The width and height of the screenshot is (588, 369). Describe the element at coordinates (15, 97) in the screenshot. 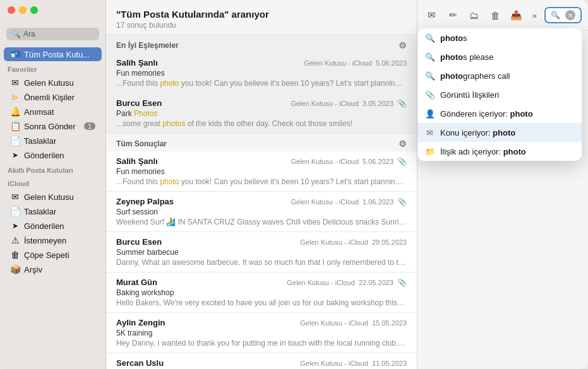

I see `star-icon: ⊳` at that location.